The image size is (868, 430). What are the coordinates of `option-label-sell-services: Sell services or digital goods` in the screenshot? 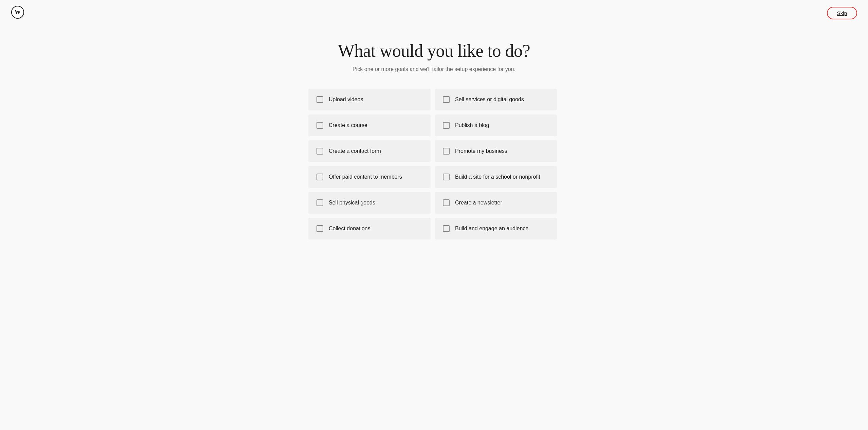 It's located at (490, 100).